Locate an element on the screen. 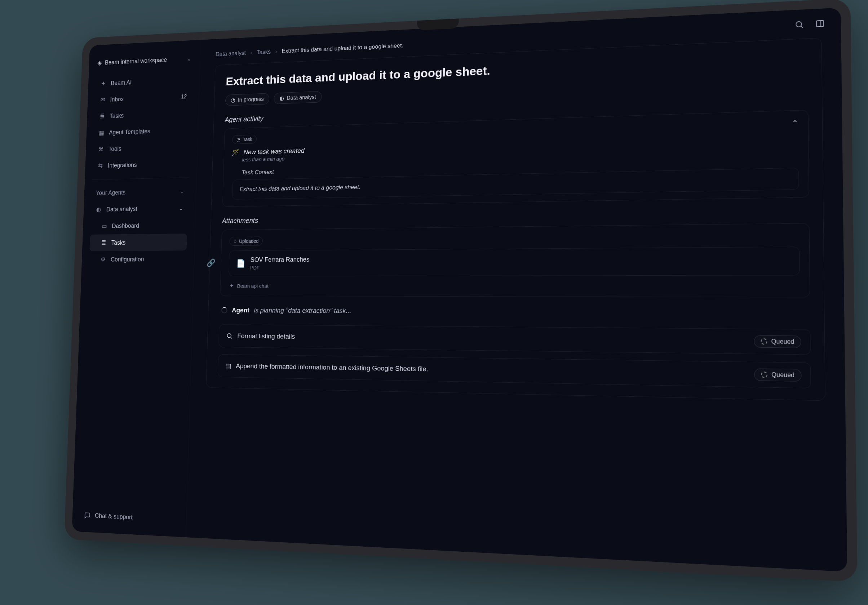  file-name: SOV Ferrara Ranches is located at coordinates (280, 260).